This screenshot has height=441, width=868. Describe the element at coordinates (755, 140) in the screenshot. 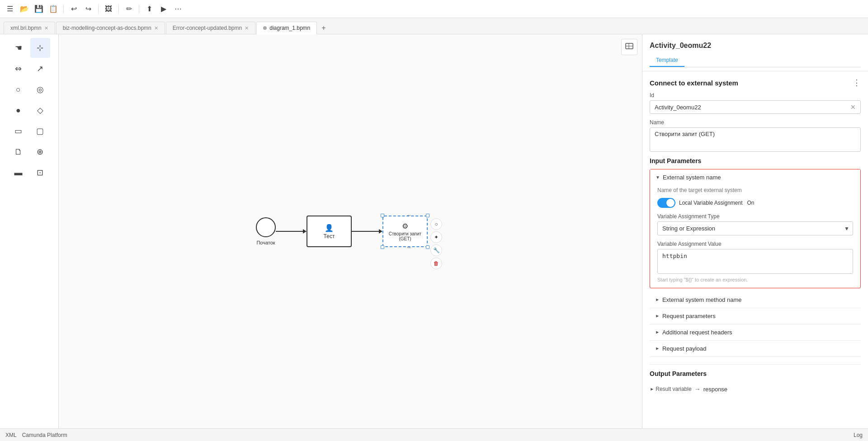

I see `name-input: Створити запит (GET)` at that location.